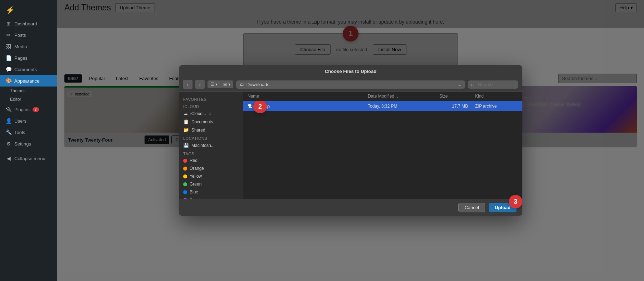 Image resolution: width=644 pixels, height=281 pixels. What do you see at coordinates (203, 146) in the screenshot?
I see `fp-item-label: Macintosh...` at bounding box center [203, 146].